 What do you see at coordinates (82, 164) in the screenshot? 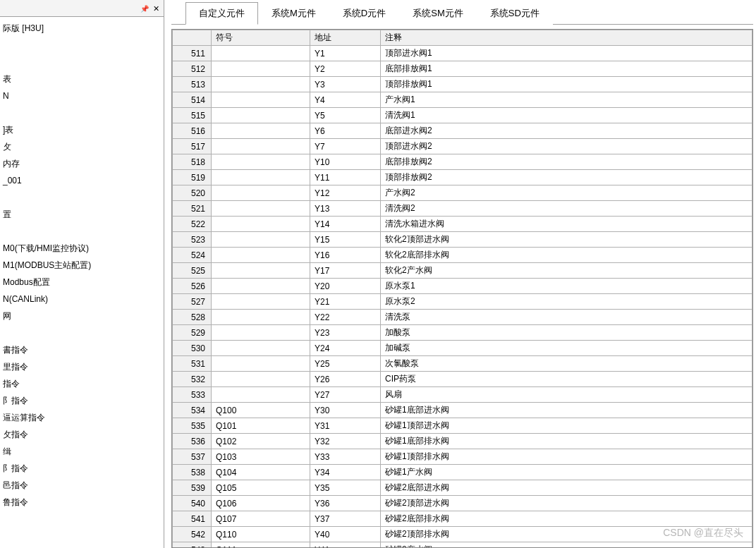
I see `tree-item: 内存` at bounding box center [82, 164].